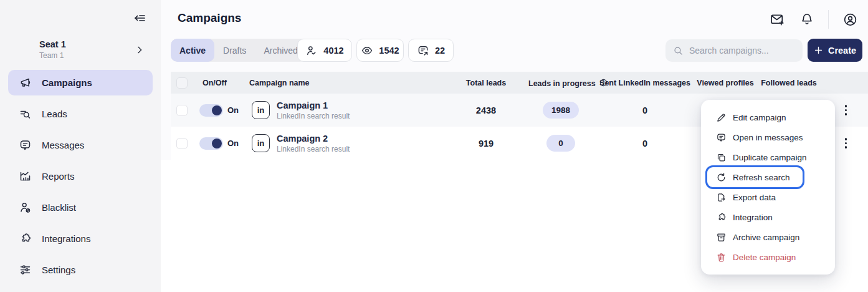 This screenshot has width=868, height=292. What do you see at coordinates (850, 20) in the screenshot?
I see `user-avatar-icon` at bounding box center [850, 20].